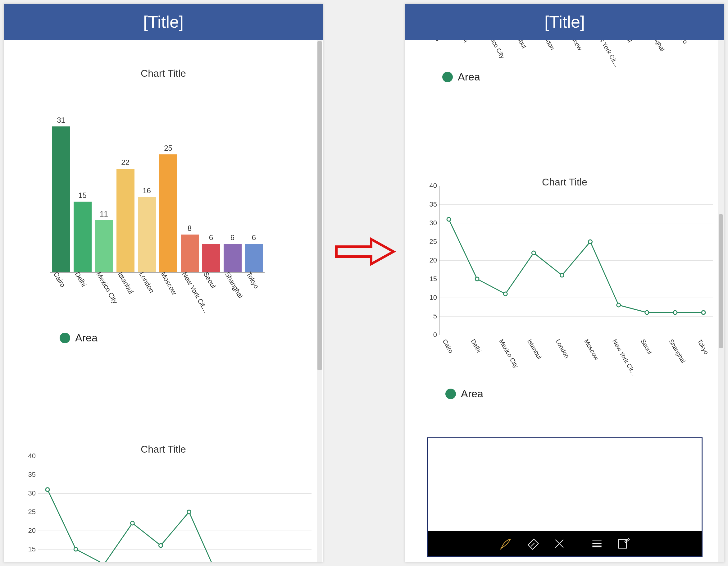 The width and height of the screenshot is (728, 566). What do you see at coordinates (464, 41) in the screenshot?
I see `x-tick-label: …ni` at bounding box center [464, 41].